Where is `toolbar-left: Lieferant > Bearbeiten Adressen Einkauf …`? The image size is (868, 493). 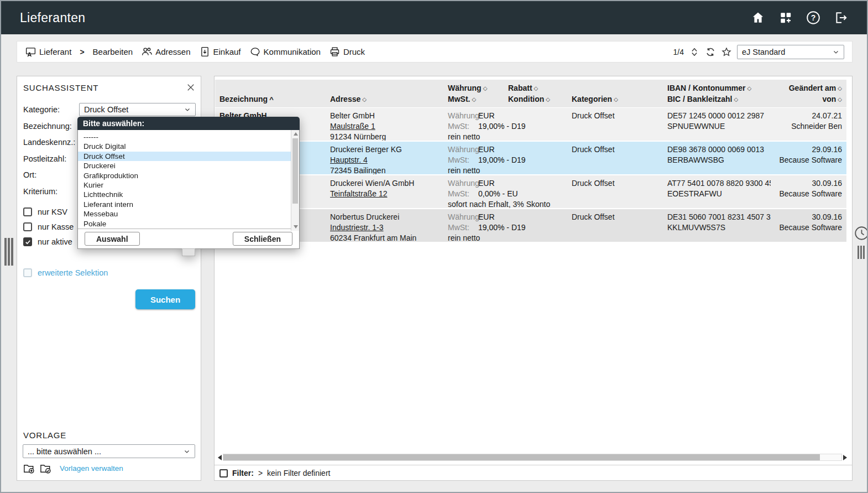 toolbar-left: Lieferant > Bearbeiten Adressen Einkauf … is located at coordinates (195, 52).